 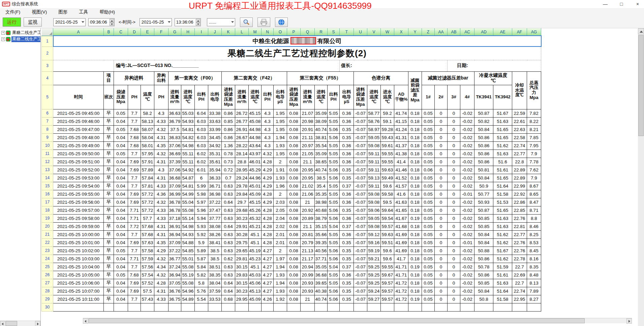 I want to click on data-cell: 54.81, so click(x=188, y=186).